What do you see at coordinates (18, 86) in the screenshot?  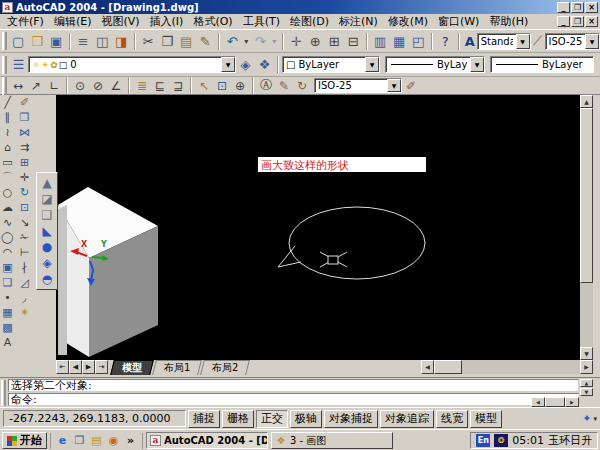 I see `linear-dim-icon: ↔` at bounding box center [18, 86].